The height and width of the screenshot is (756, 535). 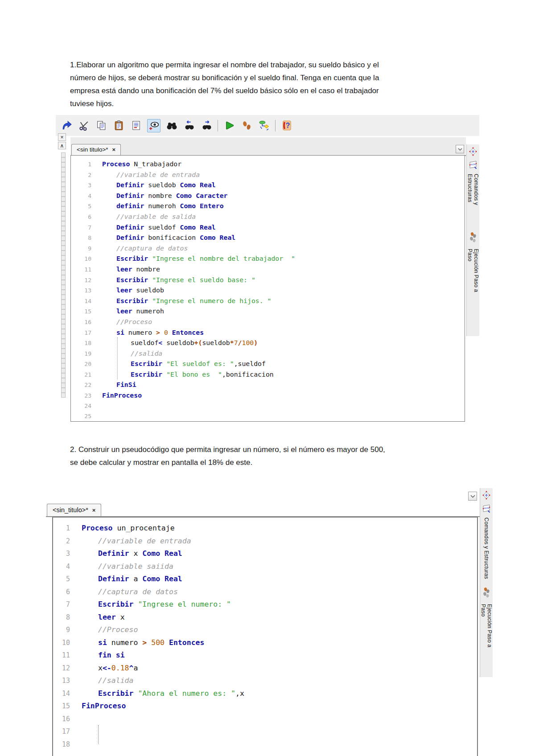 I want to click on token-id: un_procentaje, so click(x=144, y=528).